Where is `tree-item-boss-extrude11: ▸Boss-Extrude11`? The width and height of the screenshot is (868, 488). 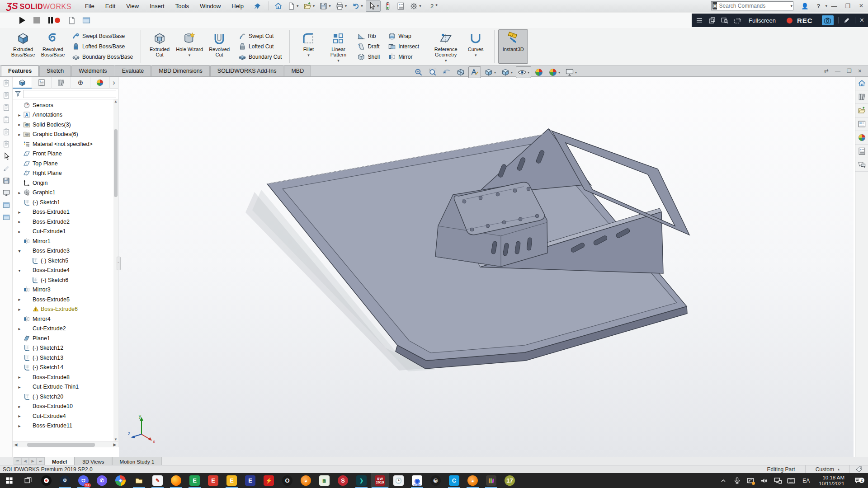 tree-item-boss-extrude11: ▸Boss-Extrude11 is located at coordinates (63, 426).